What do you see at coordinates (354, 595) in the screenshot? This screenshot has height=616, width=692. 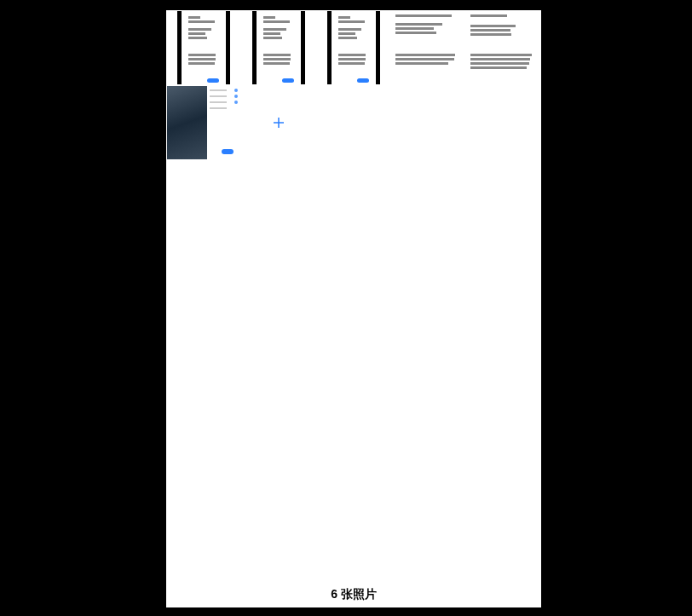 I see `photo-count-label: 6 张照片` at bounding box center [354, 595].